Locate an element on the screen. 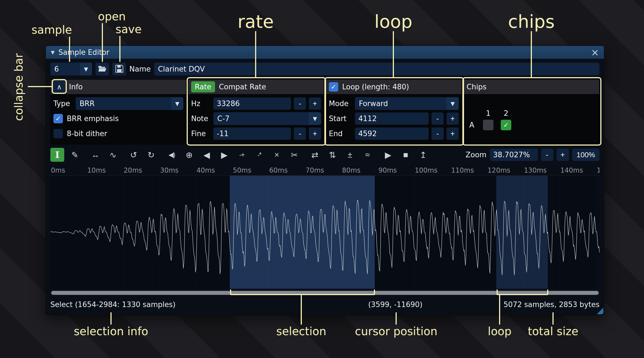 The width and height of the screenshot is (644, 358). fine-input: -11 is located at coordinates (252, 134).